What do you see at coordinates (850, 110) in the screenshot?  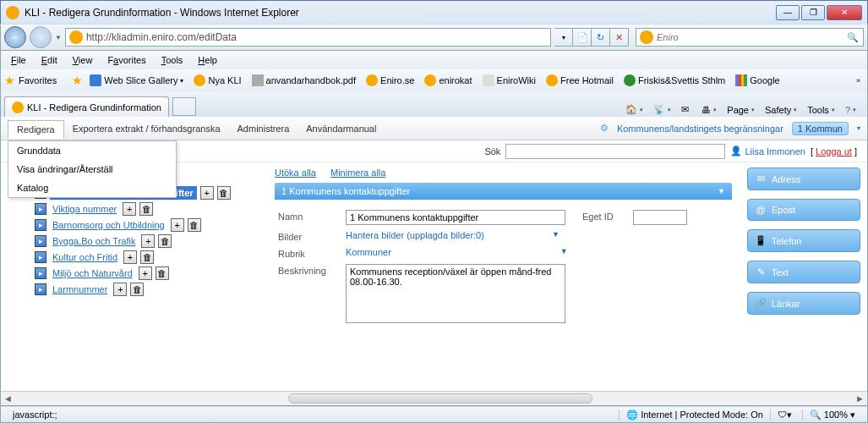 I see `help-button: ?` at bounding box center [850, 110].